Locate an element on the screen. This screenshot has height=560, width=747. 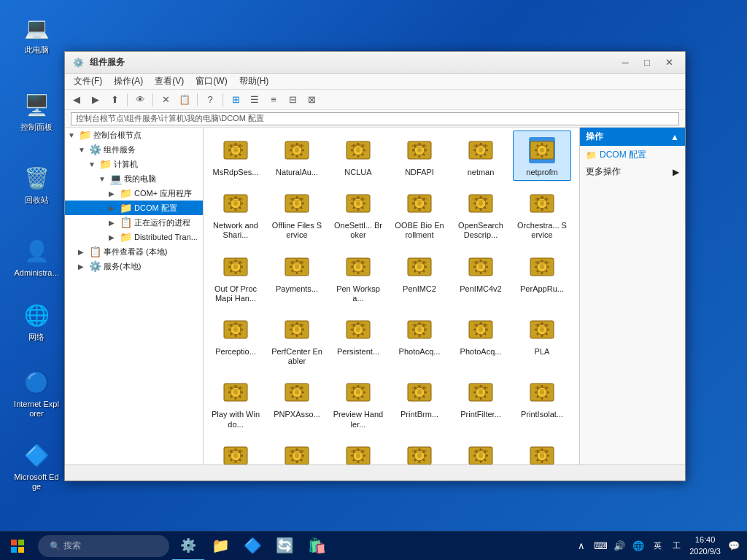
menu-window: 窗口(W) is located at coordinates (212, 82).